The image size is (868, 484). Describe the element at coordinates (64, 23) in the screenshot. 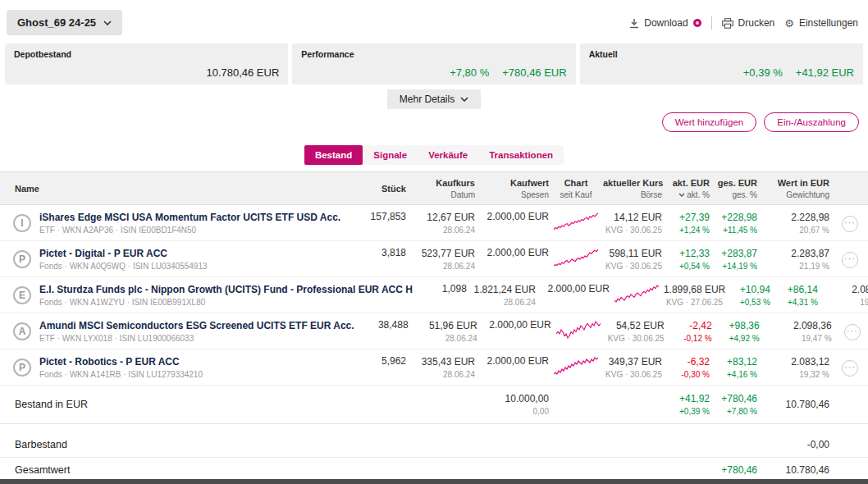

I see `portfolio-selector: Ghost_69 24-25` at that location.